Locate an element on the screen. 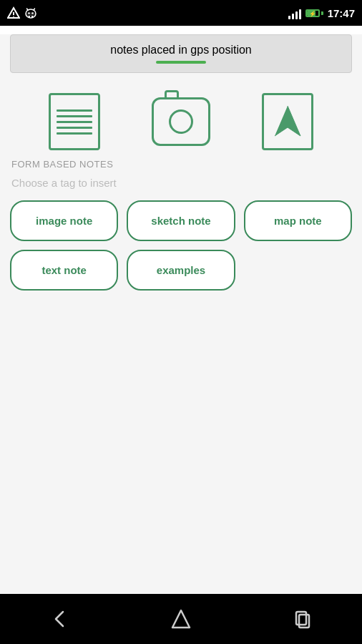 The image size is (362, 644). status-right-icons: ⚡ 17:47 is located at coordinates (322, 13).